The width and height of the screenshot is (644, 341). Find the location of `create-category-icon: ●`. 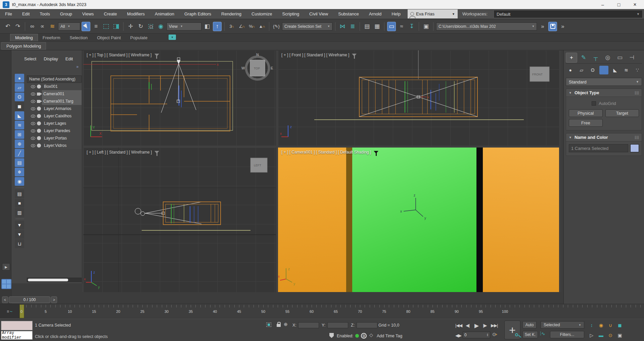

create-category-icon: ● is located at coordinates (570, 70).